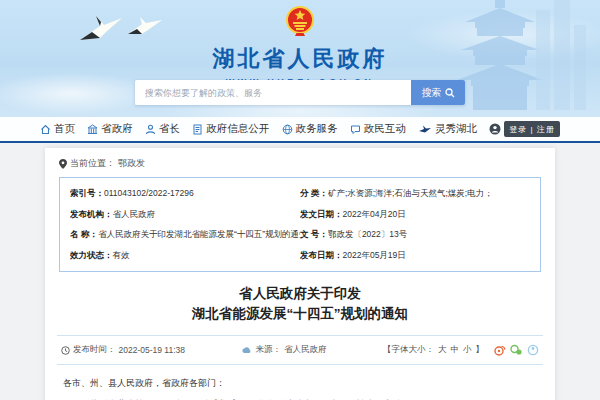 The width and height of the screenshot is (600, 400). I want to click on font-size-large: 大, so click(442, 350).